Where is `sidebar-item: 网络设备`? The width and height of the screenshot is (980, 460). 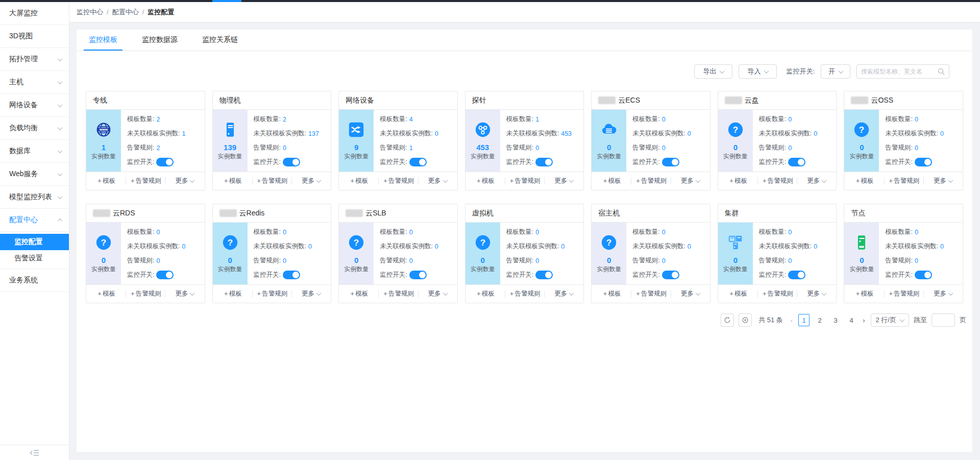 sidebar-item: 网络设备 is located at coordinates (35, 105).